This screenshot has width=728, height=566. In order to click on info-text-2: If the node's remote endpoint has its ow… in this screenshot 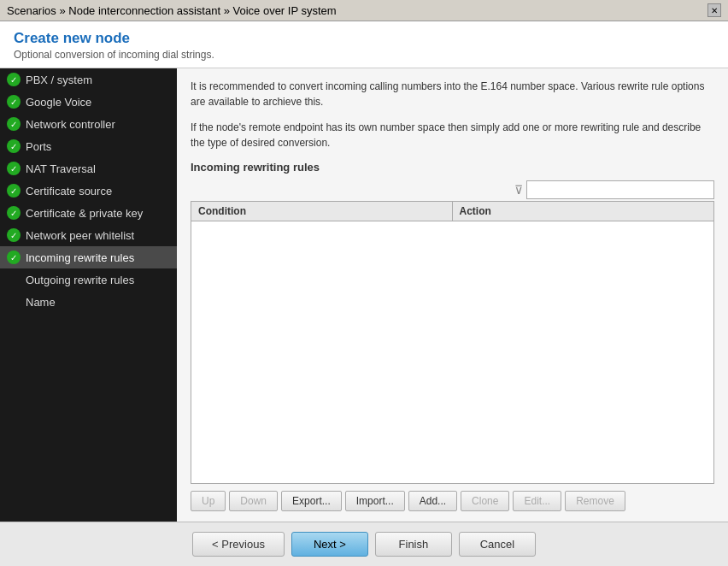, I will do `click(453, 135)`.